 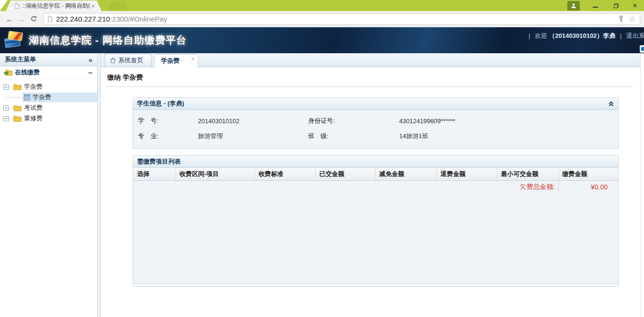 What do you see at coordinates (49, 73) in the screenshot?
I see `sidebar-item-online-pay: 在线缴费 −` at bounding box center [49, 73].